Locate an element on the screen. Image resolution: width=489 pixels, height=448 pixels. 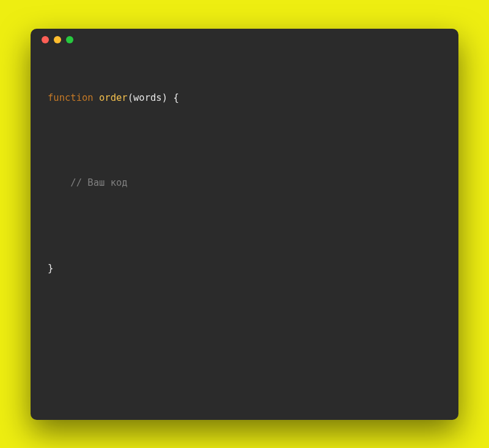
keyword-token: function is located at coordinates (71, 98).